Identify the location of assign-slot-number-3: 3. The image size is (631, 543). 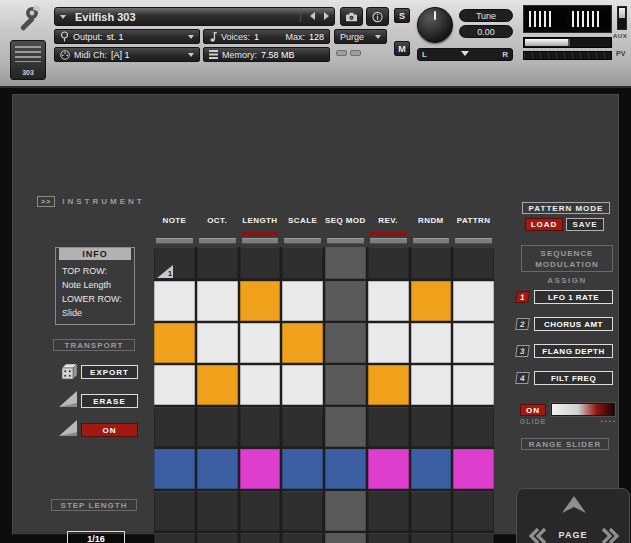
(522, 351).